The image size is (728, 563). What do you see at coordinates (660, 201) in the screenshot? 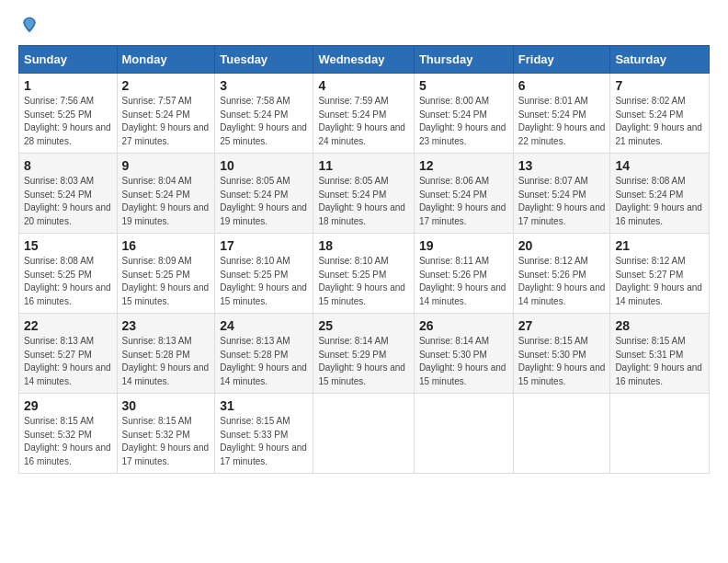
I see `day-info: Sunrise: 8:08 AM Sunset: 5:24 PM Dayligh…` at bounding box center [660, 201].